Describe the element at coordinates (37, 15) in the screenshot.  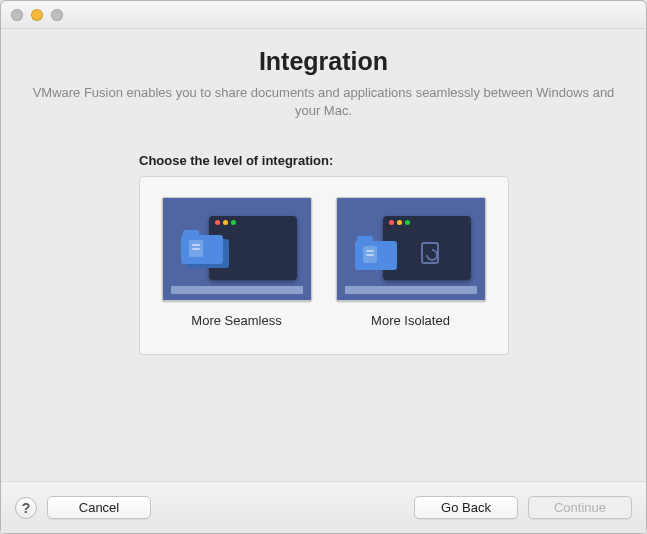
I see `window-controls` at that location.